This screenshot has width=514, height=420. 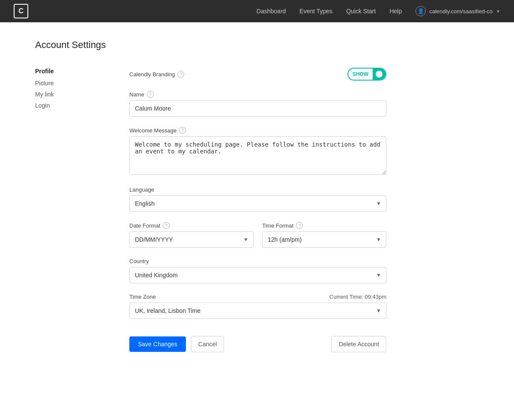 What do you see at coordinates (379, 74) in the screenshot?
I see `toggle-circle` at bounding box center [379, 74].